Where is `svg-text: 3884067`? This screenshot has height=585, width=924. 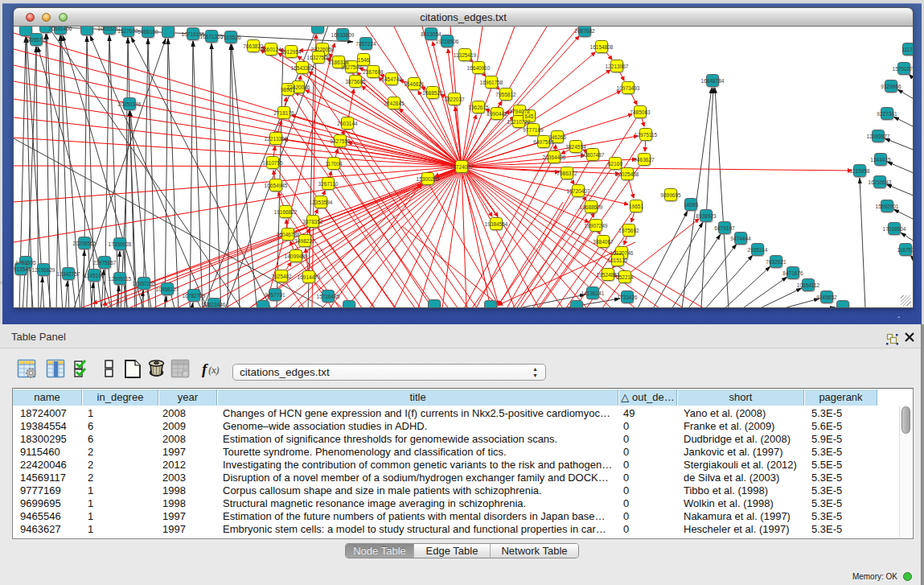
svg-text: 3884067 is located at coordinates (603, 241).